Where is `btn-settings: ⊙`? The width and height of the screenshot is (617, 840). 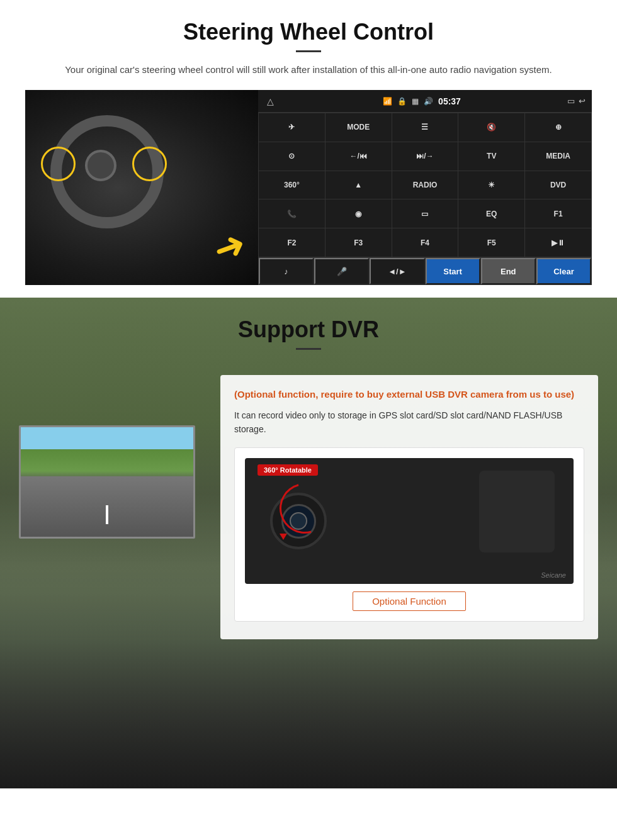 btn-settings: ⊙ is located at coordinates (292, 156).